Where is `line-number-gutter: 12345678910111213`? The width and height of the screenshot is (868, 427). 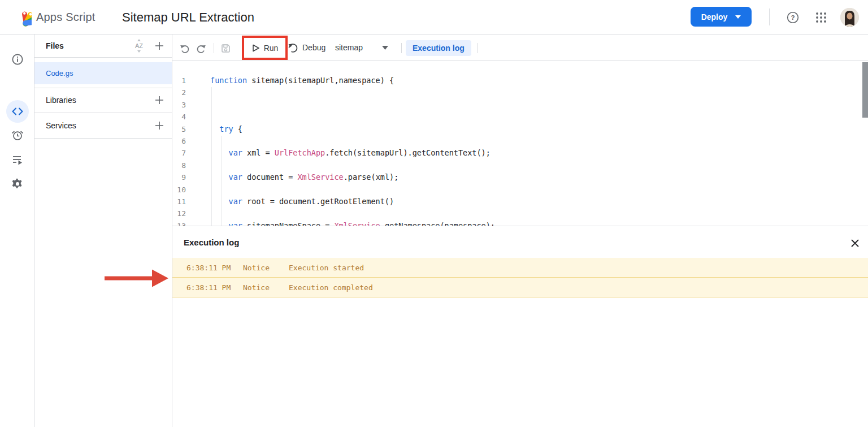 line-number-gutter: 12345678910111213 is located at coordinates (179, 150).